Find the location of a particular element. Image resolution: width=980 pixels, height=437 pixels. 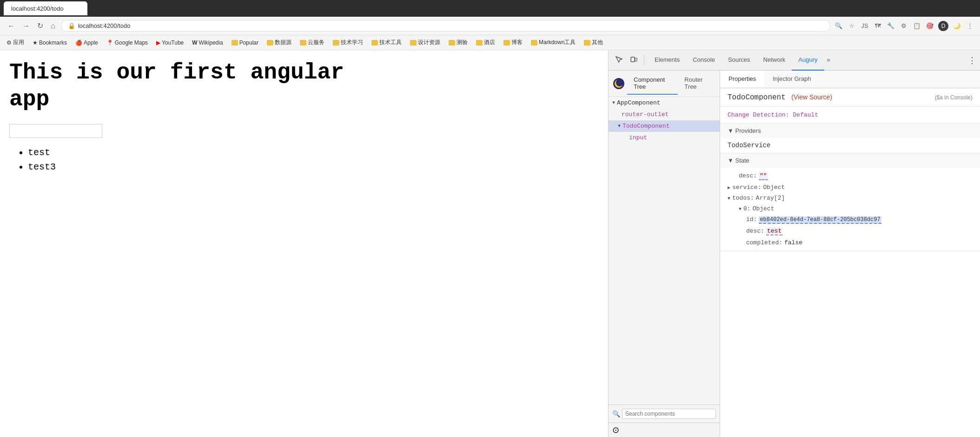

props-tab-injector: Injector Graph is located at coordinates (792, 79).